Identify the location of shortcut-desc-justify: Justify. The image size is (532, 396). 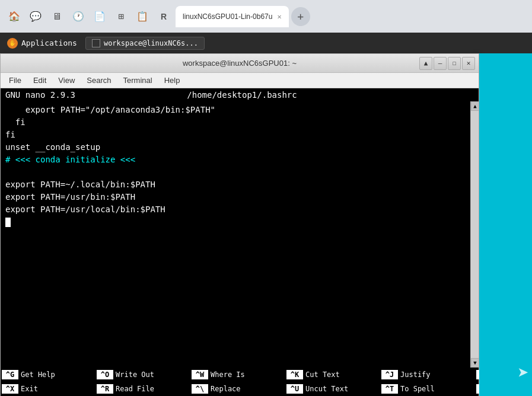
(415, 375).